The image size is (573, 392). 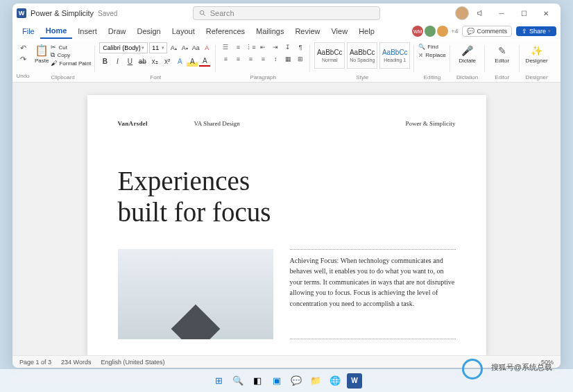 I want to click on sort-button: ↧, so click(x=288, y=47).